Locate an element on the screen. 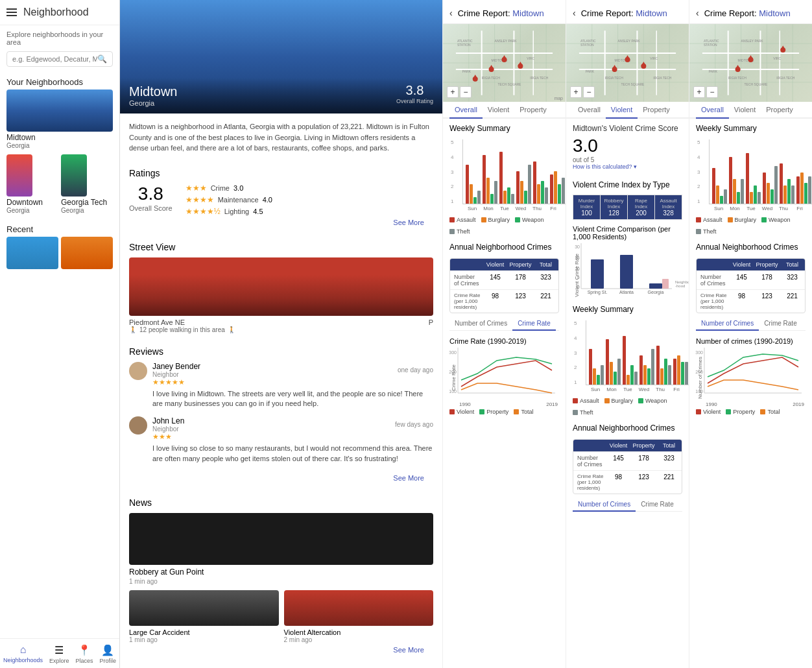 The height and width of the screenshot is (668, 812). zoom-out-1: − is located at coordinates (466, 92).